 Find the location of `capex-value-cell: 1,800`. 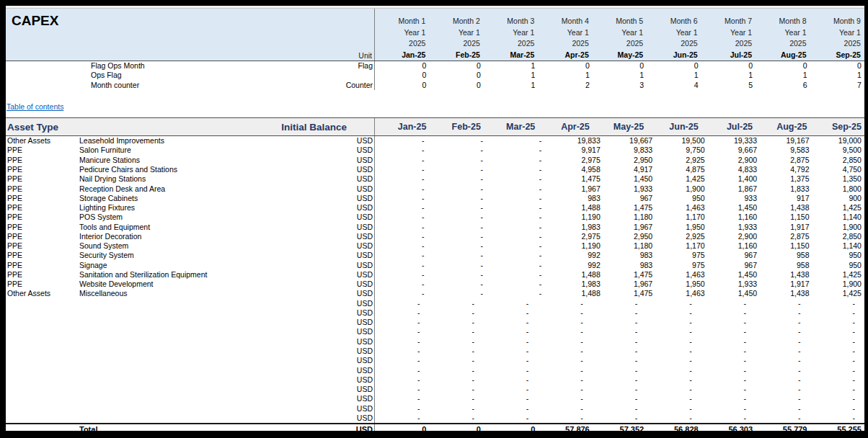

capex-value-cell: 1,800 is located at coordinates (838, 189).